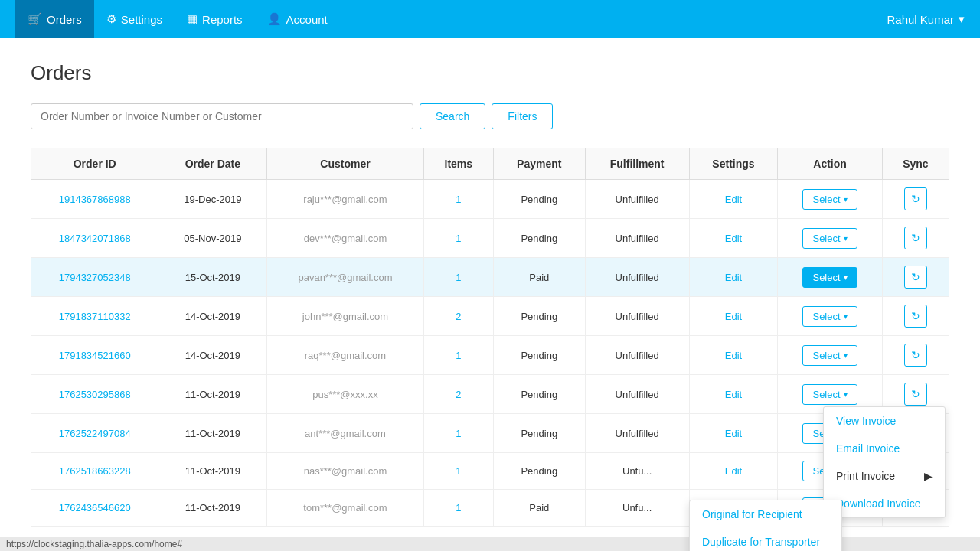 The height and width of the screenshot is (551, 980). I want to click on nav-settings-label: Settings, so click(142, 20).